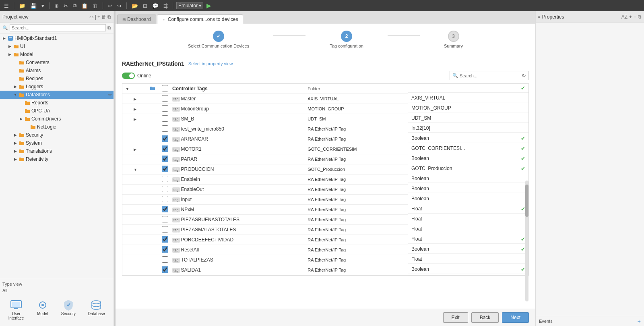  What do you see at coordinates (109, 17) in the screenshot?
I see `more-icon: ⧉` at bounding box center [109, 17].